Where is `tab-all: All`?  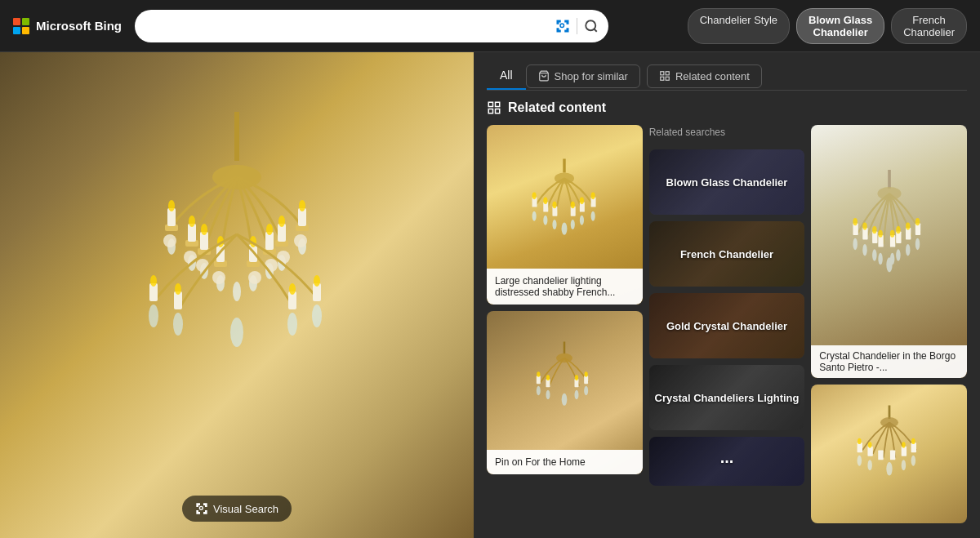
tab-all: All is located at coordinates (506, 76).